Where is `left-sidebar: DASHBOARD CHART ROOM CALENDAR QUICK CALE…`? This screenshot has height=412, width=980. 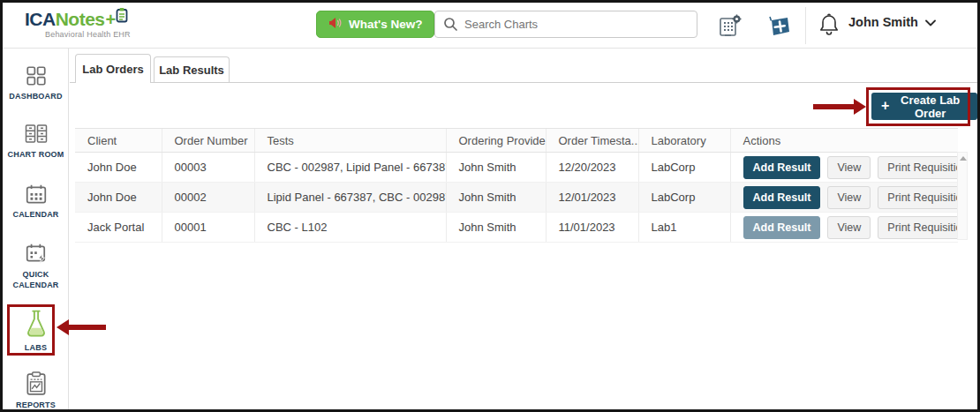 left-sidebar: DASHBOARD CHART ROOM CALENDAR QUICK CALE… is located at coordinates (35, 229).